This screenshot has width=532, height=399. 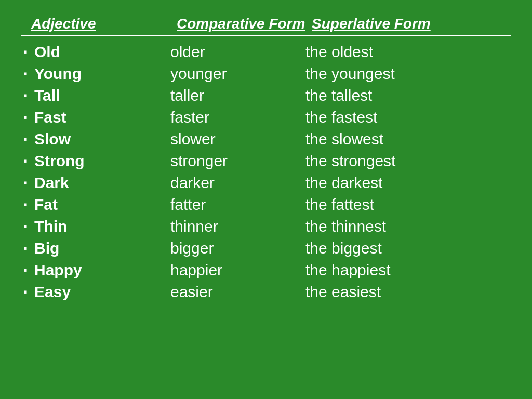 What do you see at coordinates (102, 292) in the screenshot?
I see `cell-adjective: Easy` at bounding box center [102, 292].